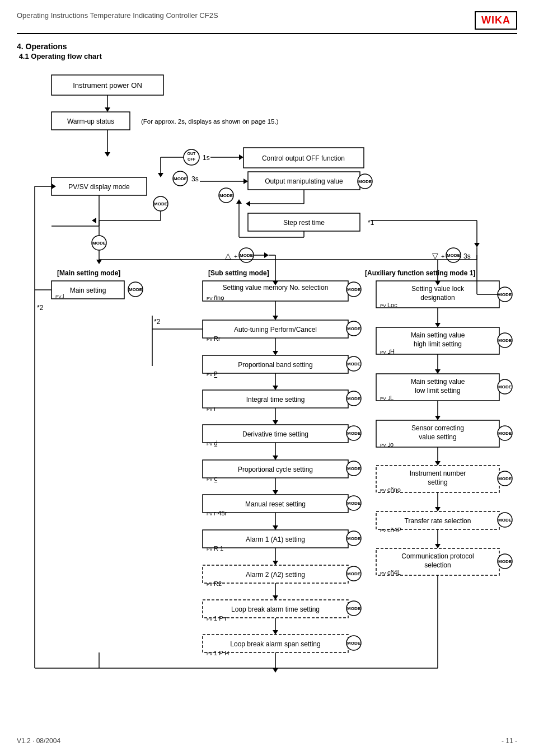 This screenshot has height=756, width=534. Describe the element at coordinates (107, 85) in the screenshot. I see `svg-text: Instrument power ON` at that location.